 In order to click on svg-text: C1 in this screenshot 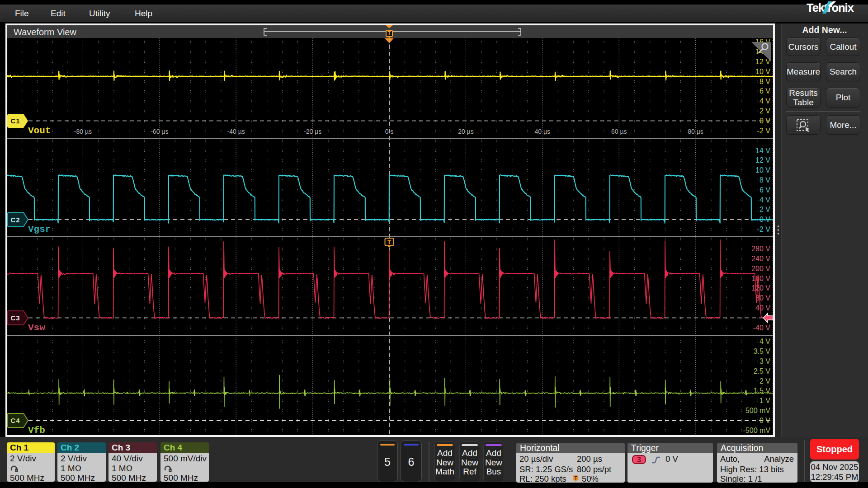, I will do `click(15, 121)`.